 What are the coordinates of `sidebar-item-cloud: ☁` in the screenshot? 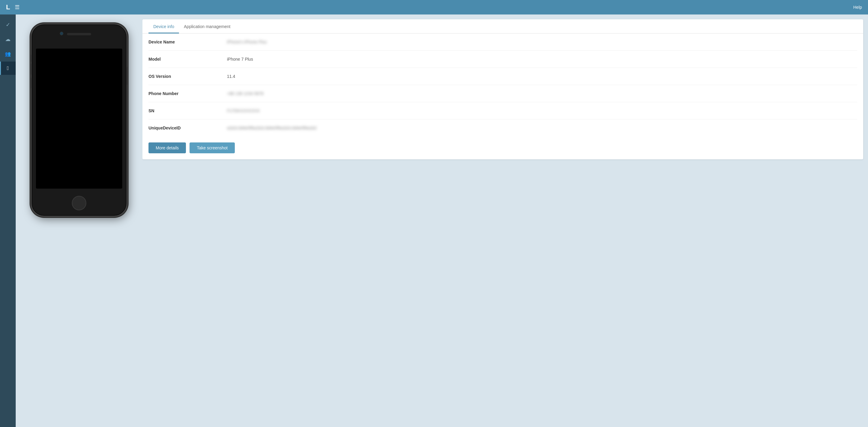 It's located at (8, 39).